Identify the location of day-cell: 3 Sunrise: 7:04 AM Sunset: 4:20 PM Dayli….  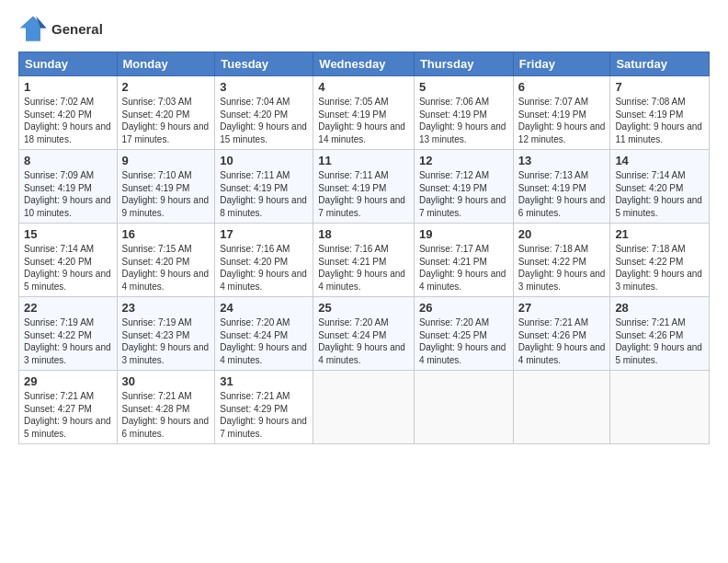
(265, 113).